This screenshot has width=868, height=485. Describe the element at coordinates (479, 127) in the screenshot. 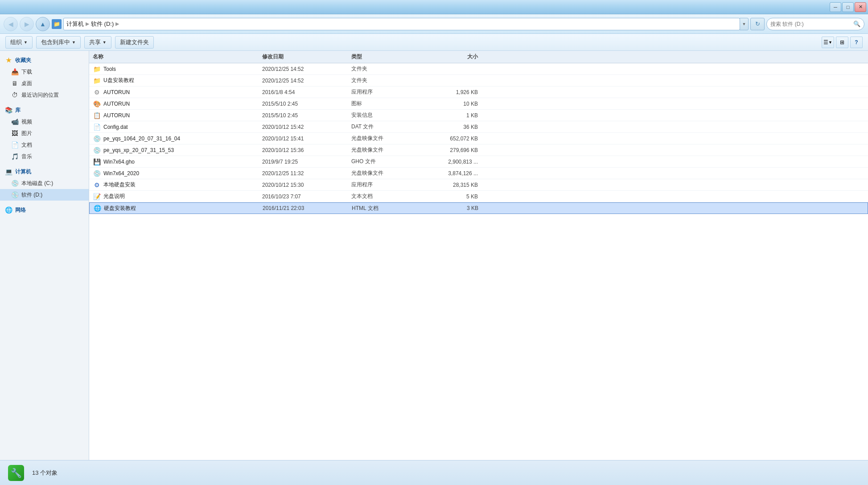

I see `table-row: 📄 Config.dat 2020/10/12 15:42 DAT 文件 36 …` at that location.